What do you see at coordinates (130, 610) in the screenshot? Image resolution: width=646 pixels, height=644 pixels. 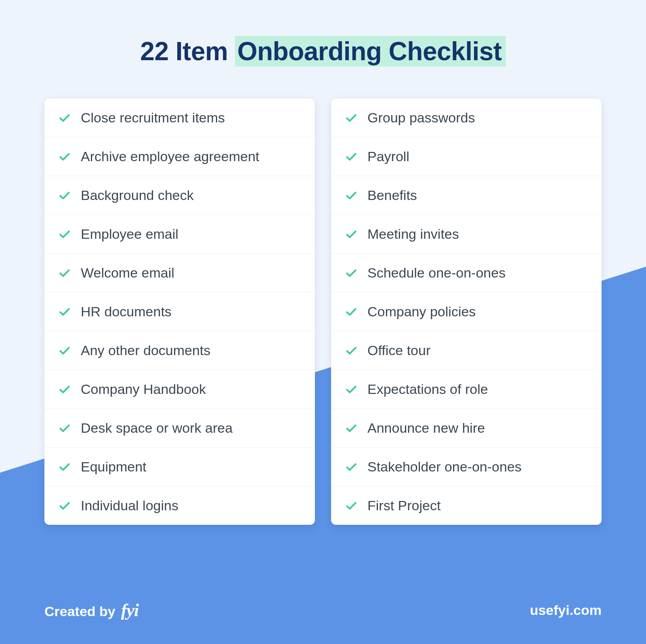 I see `logo: fyi` at bounding box center [130, 610].